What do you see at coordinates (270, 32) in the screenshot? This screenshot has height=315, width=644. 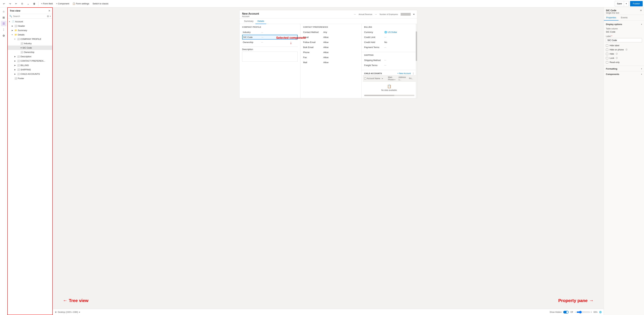 I see `field-row-industry: Industry ---` at bounding box center [270, 32].